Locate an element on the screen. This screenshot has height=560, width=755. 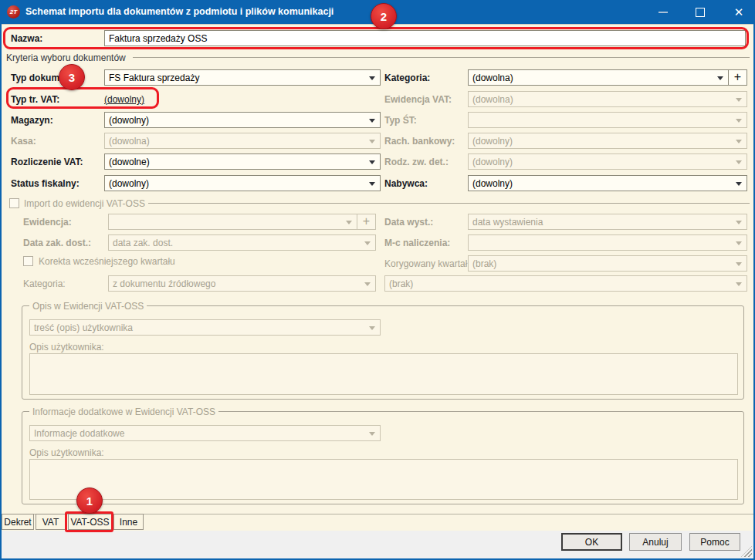
kasa-value: (dowolna) is located at coordinates (130, 141).